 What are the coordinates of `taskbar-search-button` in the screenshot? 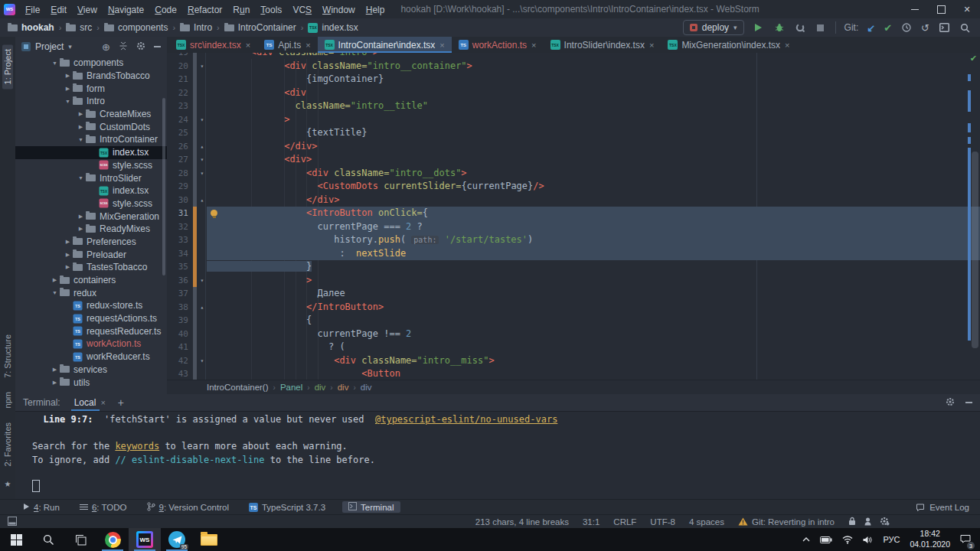 It's located at (48, 540).